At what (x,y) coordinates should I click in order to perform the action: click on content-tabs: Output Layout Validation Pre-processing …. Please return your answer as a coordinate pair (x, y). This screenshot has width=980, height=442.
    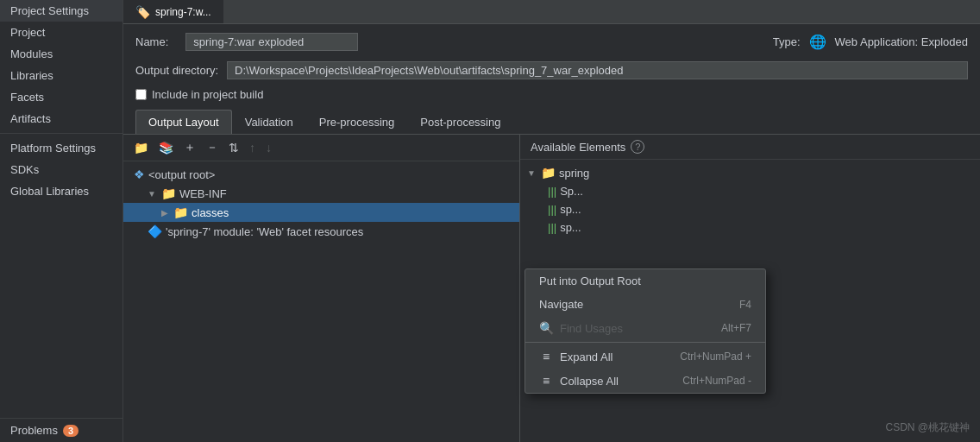
    Looking at the image, I should click on (552, 121).